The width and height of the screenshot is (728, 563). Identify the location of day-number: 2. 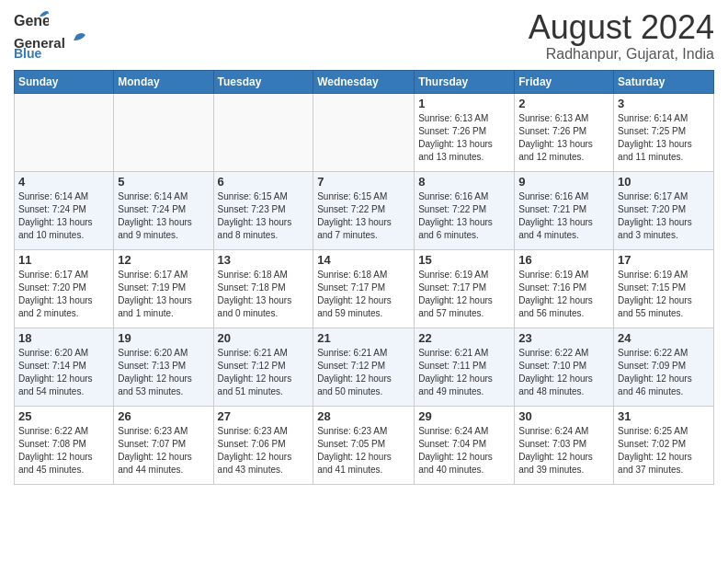
(564, 103).